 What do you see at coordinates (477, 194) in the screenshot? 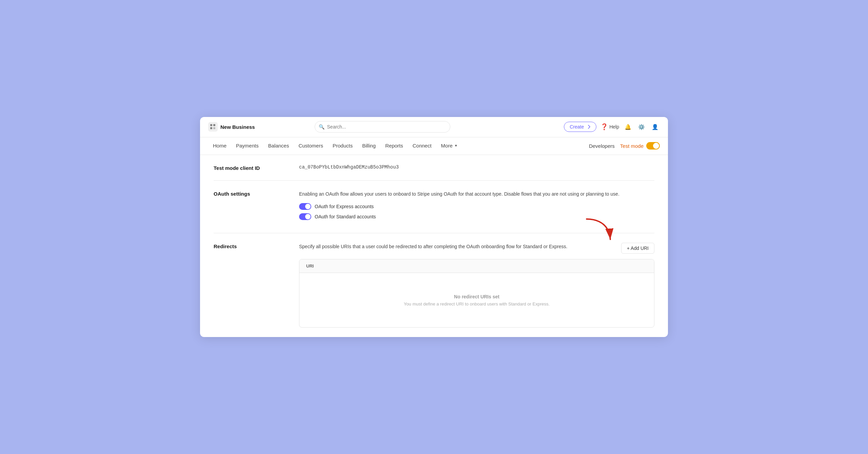
I see `oauth-description: Enabling an OAuth flow allows your users…` at bounding box center [477, 194].